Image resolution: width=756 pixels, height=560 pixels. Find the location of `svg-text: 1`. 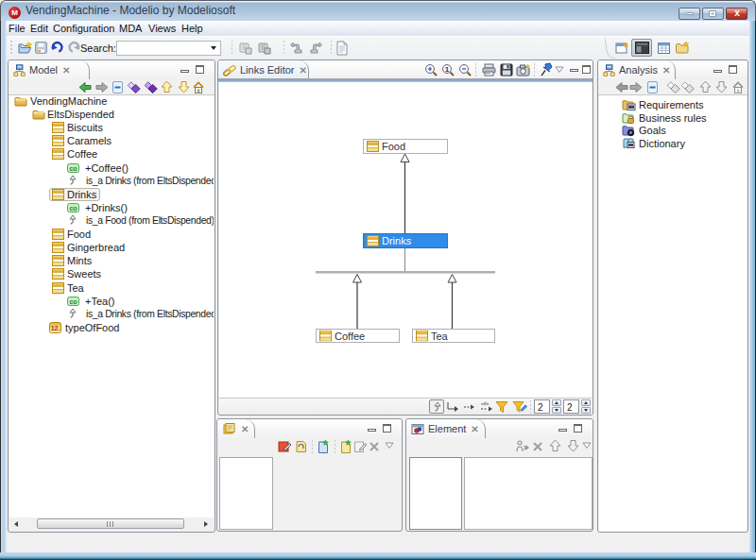

svg-text: 1 is located at coordinates (448, 70).